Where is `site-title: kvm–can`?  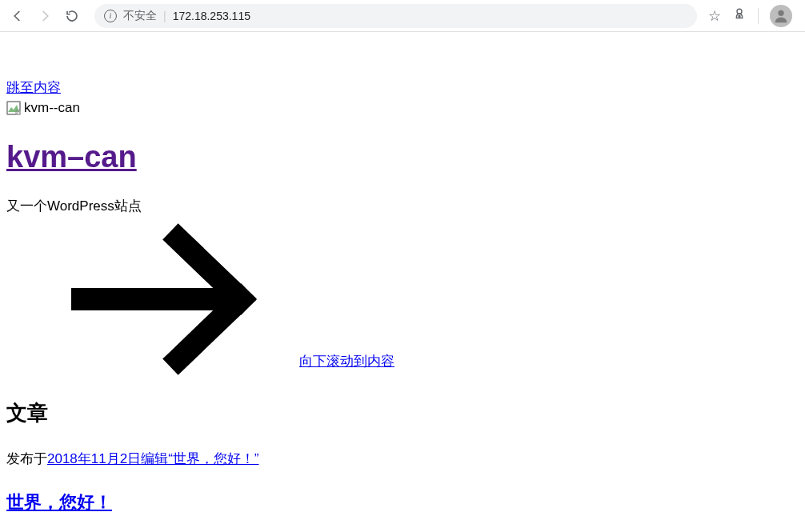
site-title: kvm–can is located at coordinates (402, 157).